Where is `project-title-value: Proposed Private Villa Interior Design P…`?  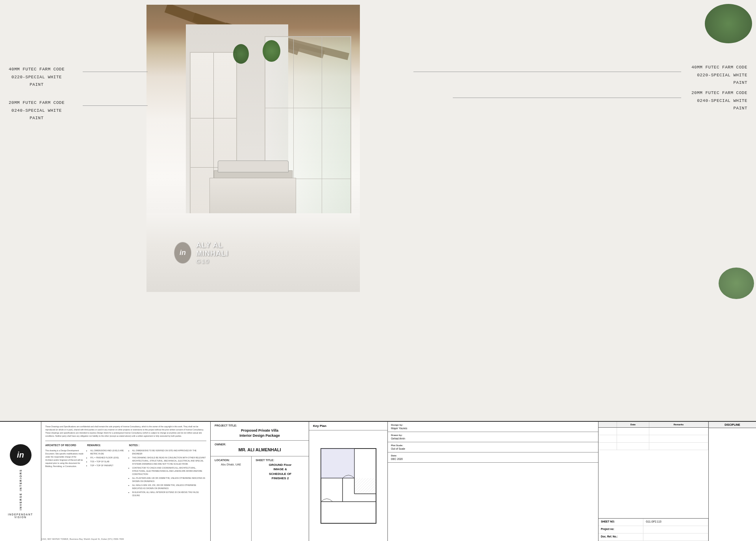
project-title-value: Proposed Private Villa Interior Design P… is located at coordinates (260, 433).